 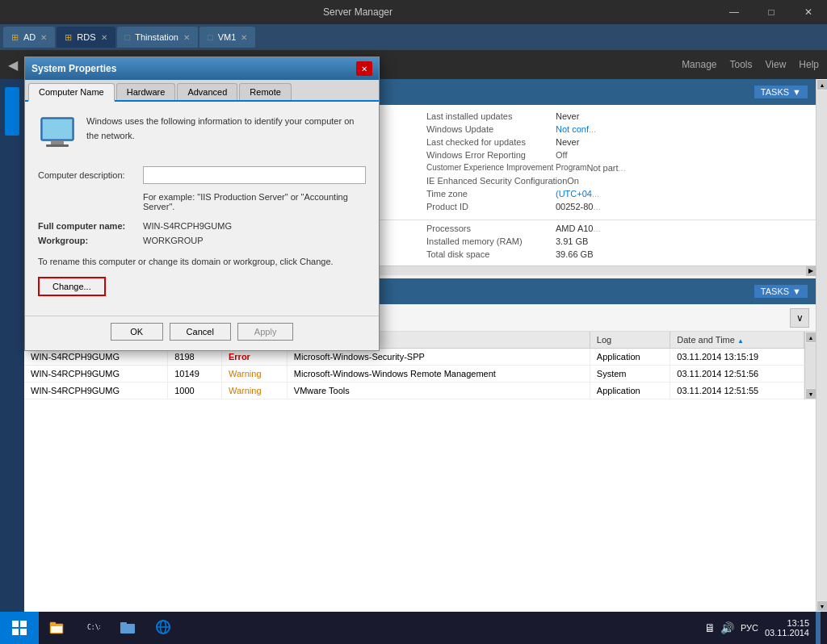 What do you see at coordinates (228, 37) in the screenshot?
I see `tab-vm1: □ VM1 ✕` at bounding box center [228, 37].